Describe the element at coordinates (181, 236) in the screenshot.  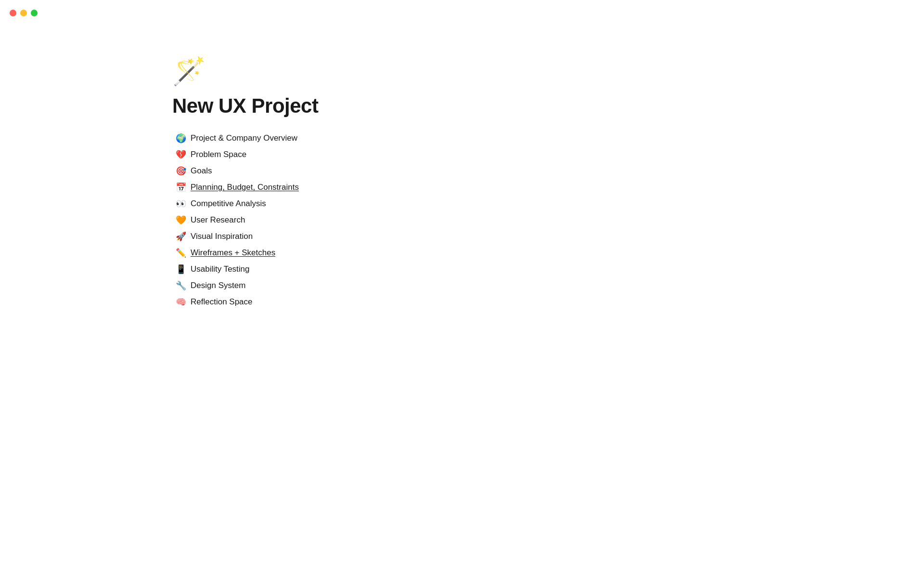
I see `nav-icon-visual-inspiration: 🚀` at that location.